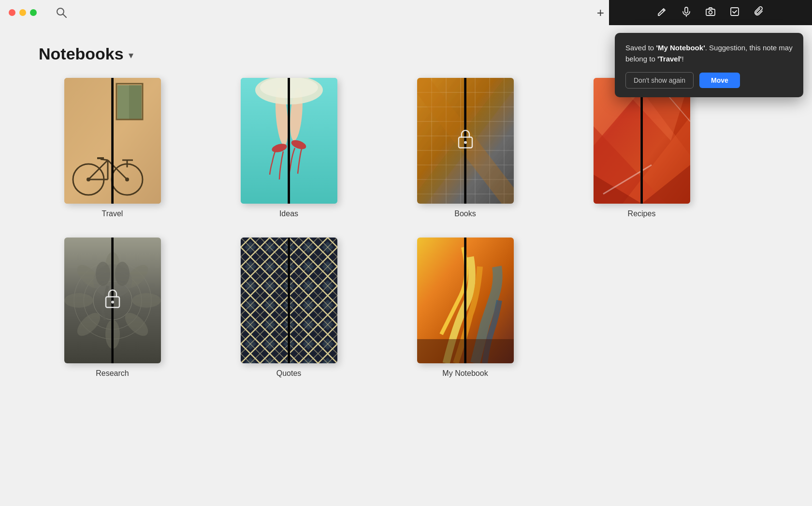  I want to click on title-bar: +, so click(406, 13).